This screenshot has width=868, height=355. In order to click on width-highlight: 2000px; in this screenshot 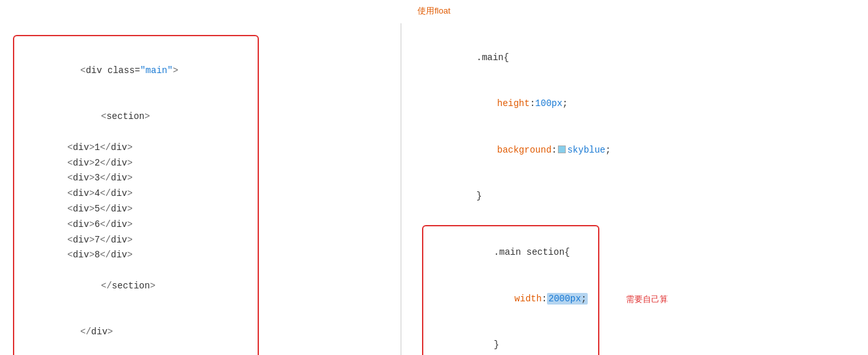, I will do `click(567, 299)`.